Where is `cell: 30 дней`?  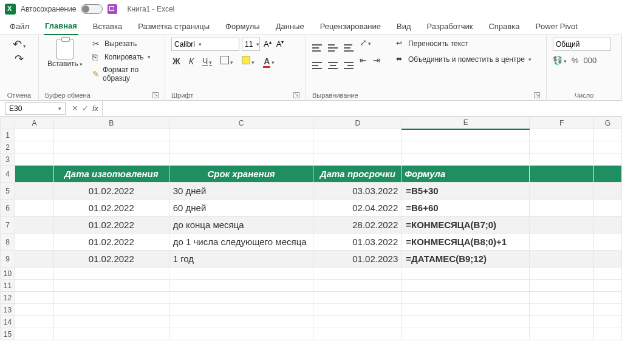 cell: 30 дней is located at coordinates (241, 191).